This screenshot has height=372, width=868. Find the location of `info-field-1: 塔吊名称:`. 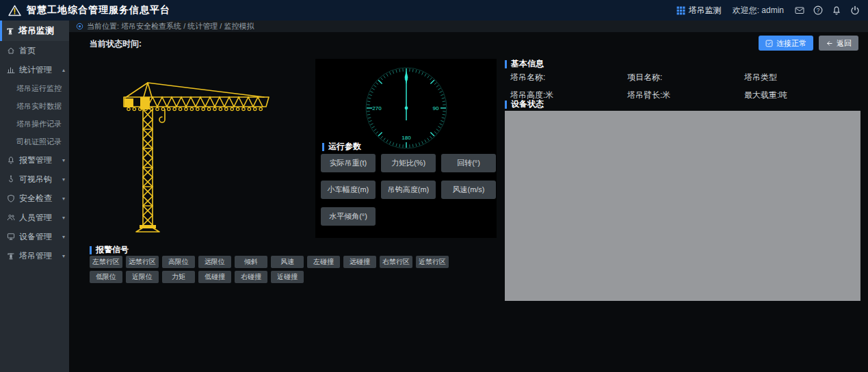

info-field-1: 塔吊名称: is located at coordinates (569, 78).